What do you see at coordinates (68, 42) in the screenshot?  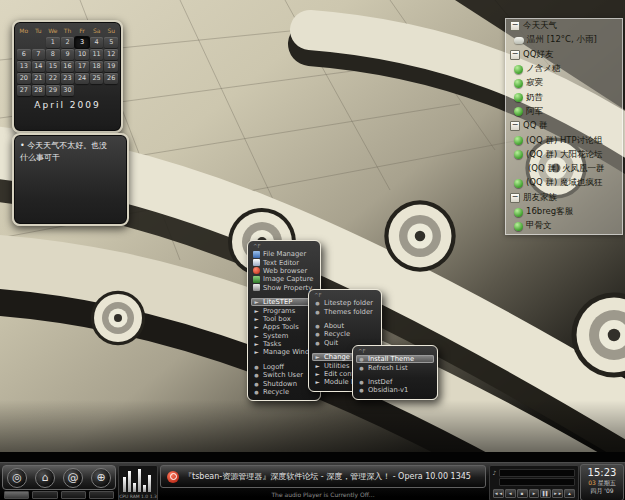 I see `calendar-day: 2` at bounding box center [68, 42].